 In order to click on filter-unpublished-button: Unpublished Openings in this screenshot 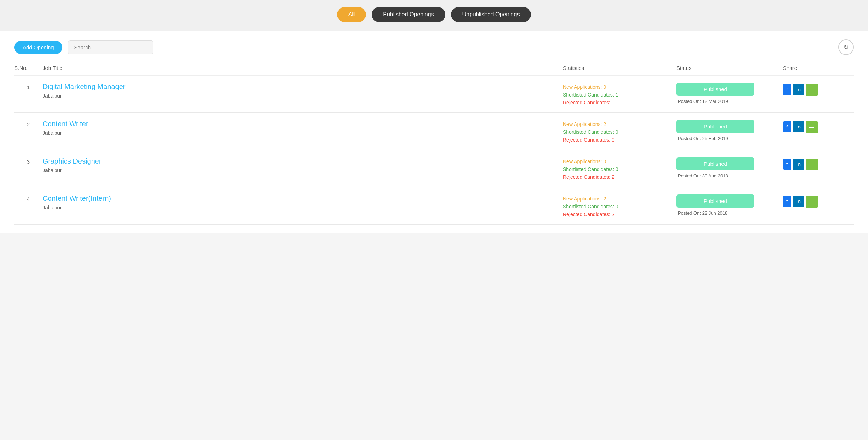, I will do `click(491, 15)`.